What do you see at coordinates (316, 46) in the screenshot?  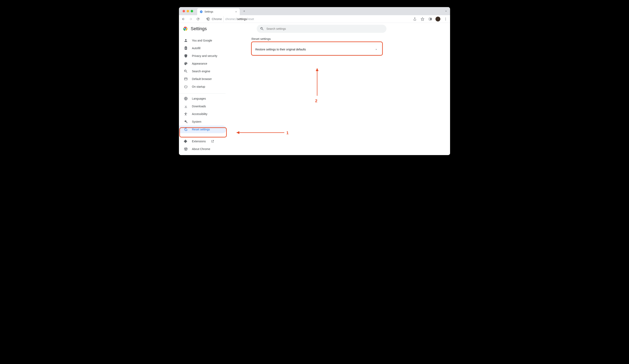 I see `main-panel: Reset settings Restore settings to their…` at bounding box center [316, 46].